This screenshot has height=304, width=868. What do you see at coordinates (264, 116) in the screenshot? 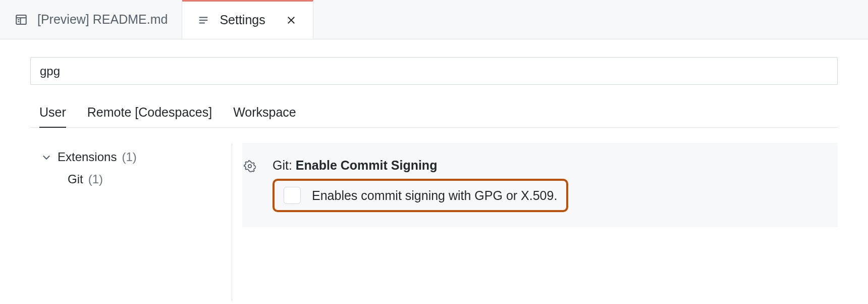
I see `scope-tab-workspace: Workspace` at bounding box center [264, 116].